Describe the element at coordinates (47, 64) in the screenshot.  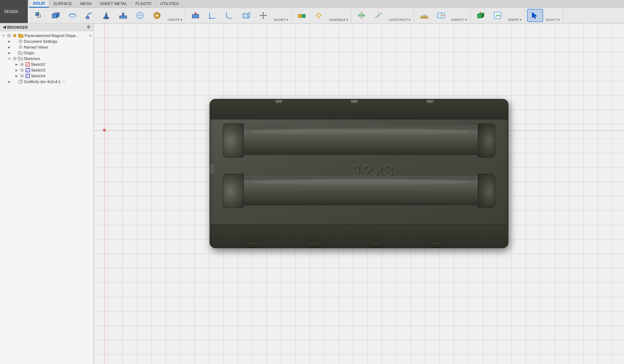
I see `tree-item-sketch2: ▶ Sketch2` at that location.